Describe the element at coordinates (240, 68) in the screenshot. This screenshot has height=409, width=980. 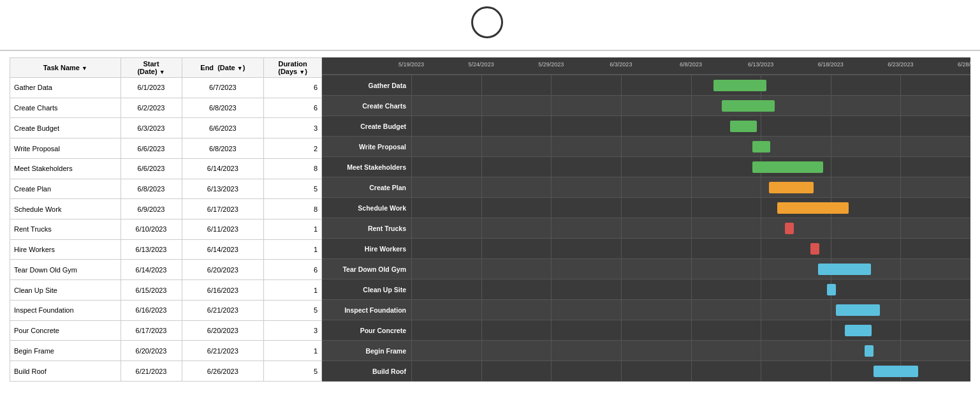
I see `filter-icon-end: ▼` at that location.